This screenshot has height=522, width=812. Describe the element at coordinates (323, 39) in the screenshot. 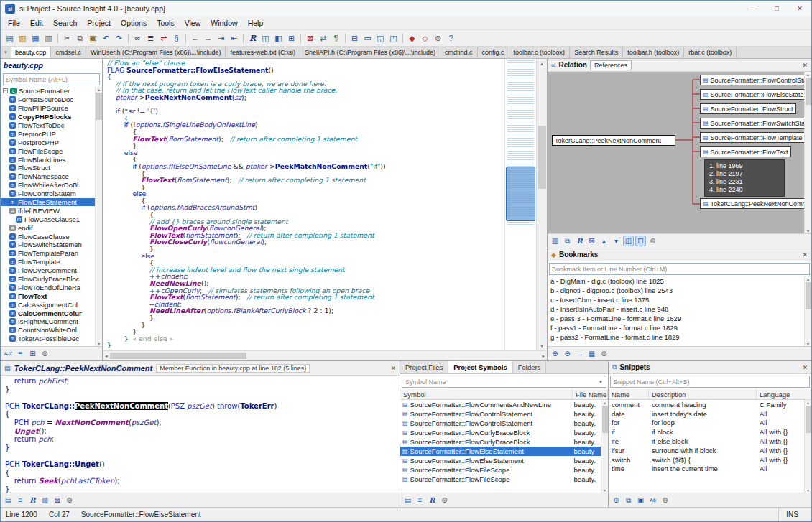

I see `compare-files-icon: ⇄` at that location.